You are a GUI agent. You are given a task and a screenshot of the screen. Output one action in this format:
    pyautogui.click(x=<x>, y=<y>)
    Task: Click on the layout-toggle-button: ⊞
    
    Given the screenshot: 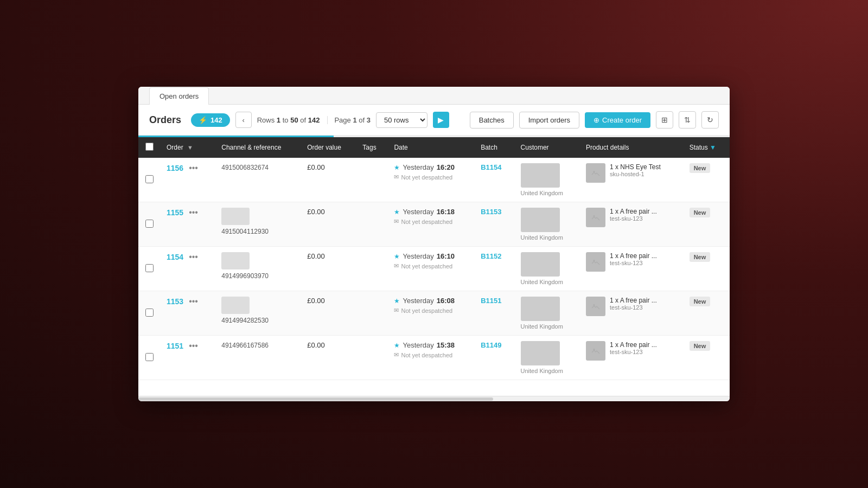 What is the action you would take?
    pyautogui.click(x=665, y=120)
    